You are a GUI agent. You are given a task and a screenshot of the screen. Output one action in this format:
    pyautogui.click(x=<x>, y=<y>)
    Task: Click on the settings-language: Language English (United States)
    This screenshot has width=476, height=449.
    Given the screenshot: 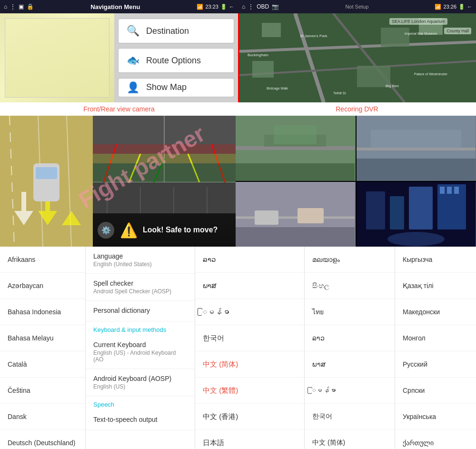 What is the action you would take?
    pyautogui.click(x=140, y=260)
    